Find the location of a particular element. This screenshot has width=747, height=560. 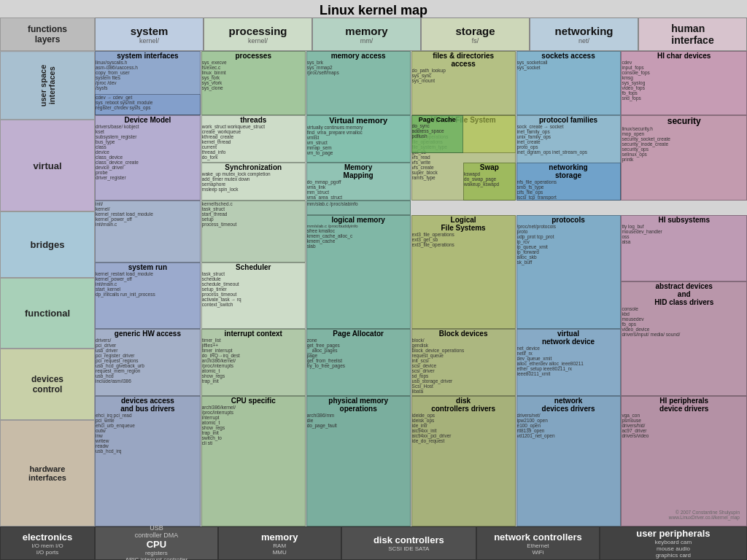

cell-sockets: sockets access sys_socketcallsys_socket is located at coordinates (569, 83).